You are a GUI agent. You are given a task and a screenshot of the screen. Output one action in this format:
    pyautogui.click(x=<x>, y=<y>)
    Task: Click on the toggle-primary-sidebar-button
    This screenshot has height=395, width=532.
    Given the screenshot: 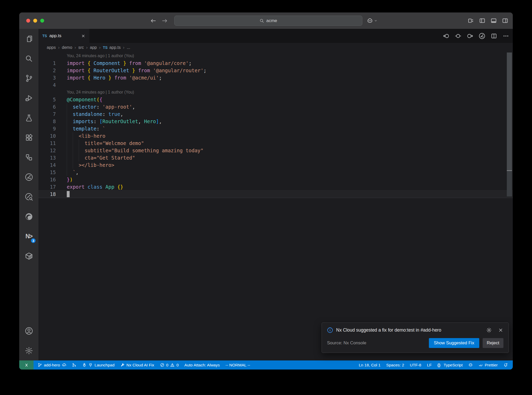 What is the action you would take?
    pyautogui.click(x=482, y=21)
    